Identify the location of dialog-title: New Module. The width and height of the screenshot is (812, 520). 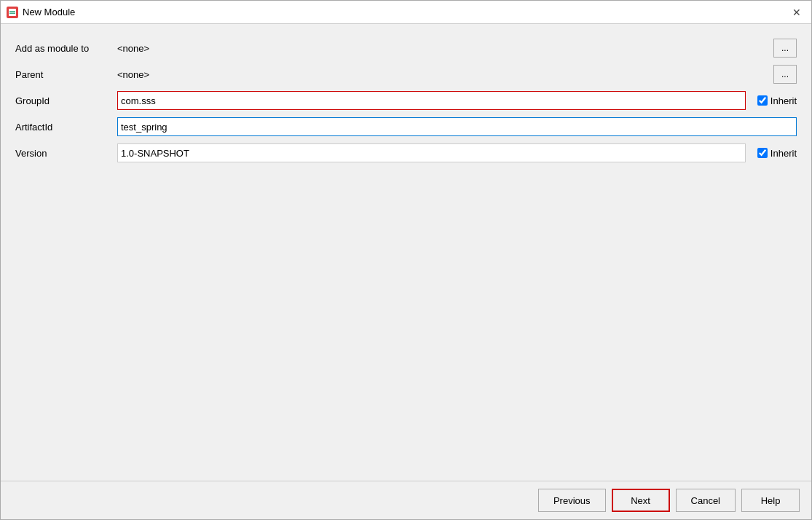
(403, 12).